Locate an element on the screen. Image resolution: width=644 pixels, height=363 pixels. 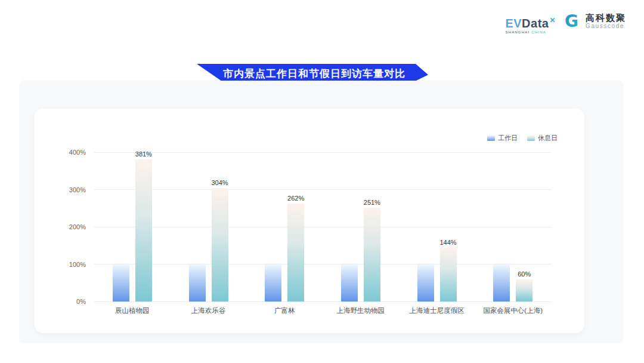
evdata-data-text: Data is located at coordinates (535, 23).